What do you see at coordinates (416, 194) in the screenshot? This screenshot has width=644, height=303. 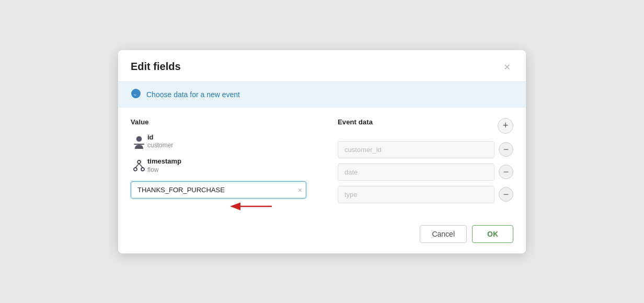 I see `type-input` at bounding box center [416, 194].